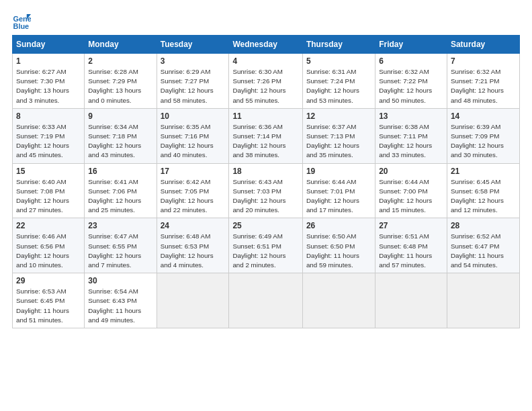  I want to click on calendar-cell: 17Sunrise: 6:42 AM Sunset: 7:05 PM Dayli…, so click(193, 191).